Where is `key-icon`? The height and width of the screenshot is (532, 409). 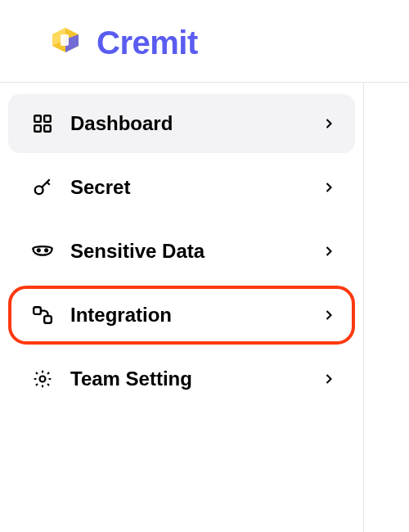
key-icon is located at coordinates (43, 187).